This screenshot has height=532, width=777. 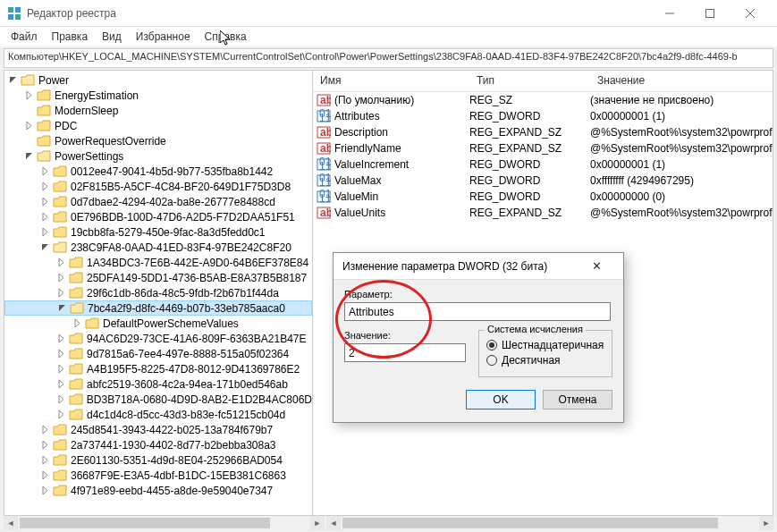 What do you see at coordinates (543, 165) in the screenshot?
I see `list-row: 011110ValueIncrementREG_DWORD0x00000001 …` at bounding box center [543, 165].